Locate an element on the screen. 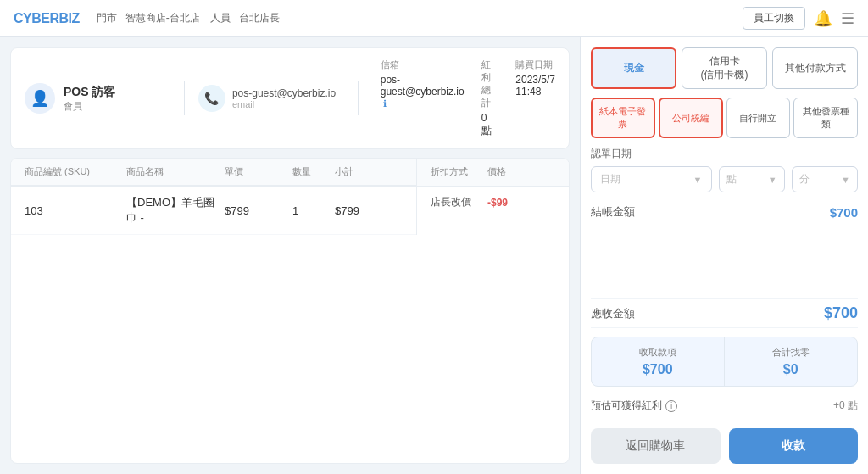 The image size is (868, 474). header-subtotal: 小計 is located at coordinates (369, 171).